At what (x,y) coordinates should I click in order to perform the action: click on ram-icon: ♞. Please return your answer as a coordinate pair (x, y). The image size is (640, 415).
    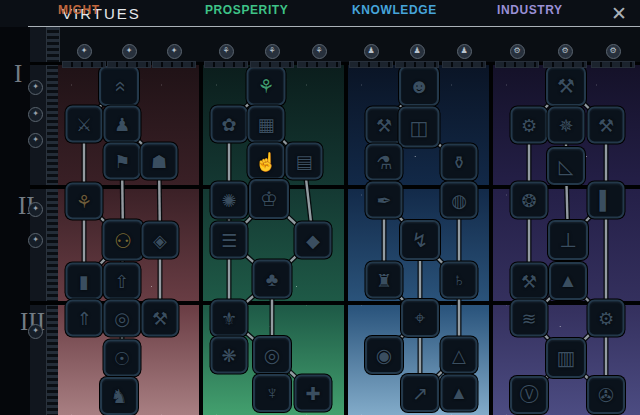
    Looking at the image, I should click on (118, 396).